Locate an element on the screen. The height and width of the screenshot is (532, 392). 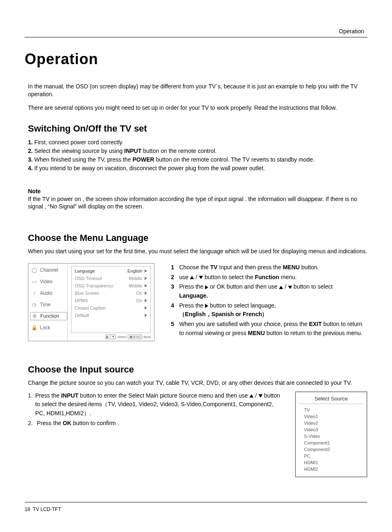
osd-sidebar: ◯Channel▭Video♪Audio◷Time⚙Function🔒Lock is located at coordinates (48, 302).